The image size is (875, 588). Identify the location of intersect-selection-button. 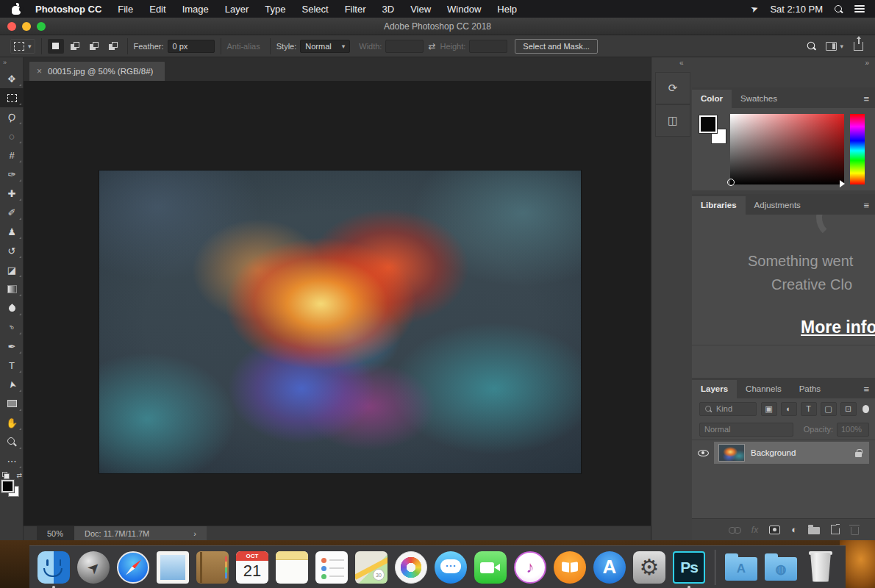
(113, 46).